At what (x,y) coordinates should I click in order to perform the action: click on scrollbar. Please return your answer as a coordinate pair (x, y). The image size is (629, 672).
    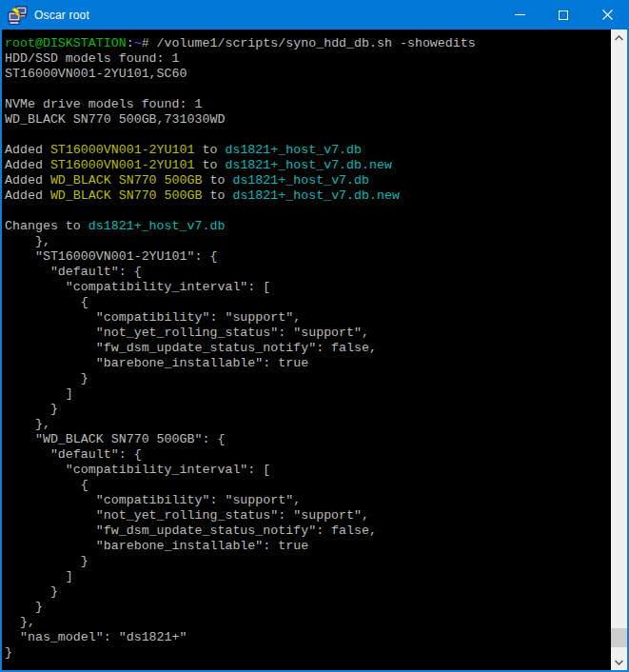
    Looking at the image, I should click on (619, 350).